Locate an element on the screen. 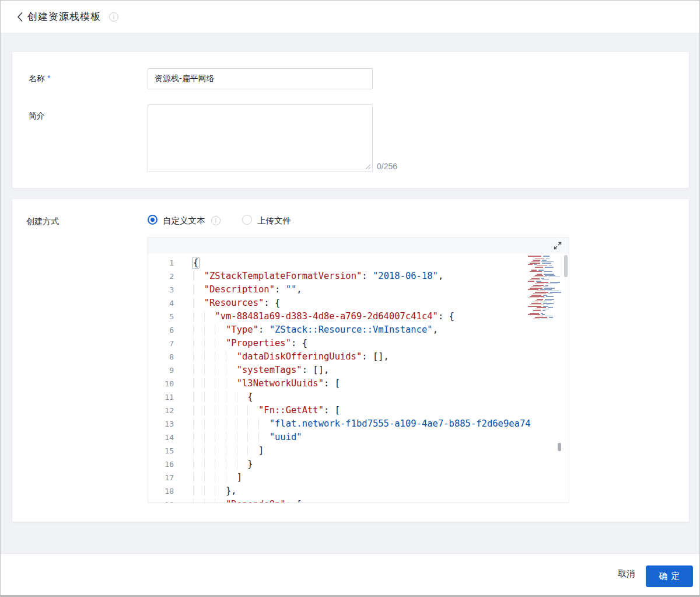  code-line: 5 "vm-88481a69-d383-4d8e-a769-2d64007c41… is located at coordinates (358, 316).